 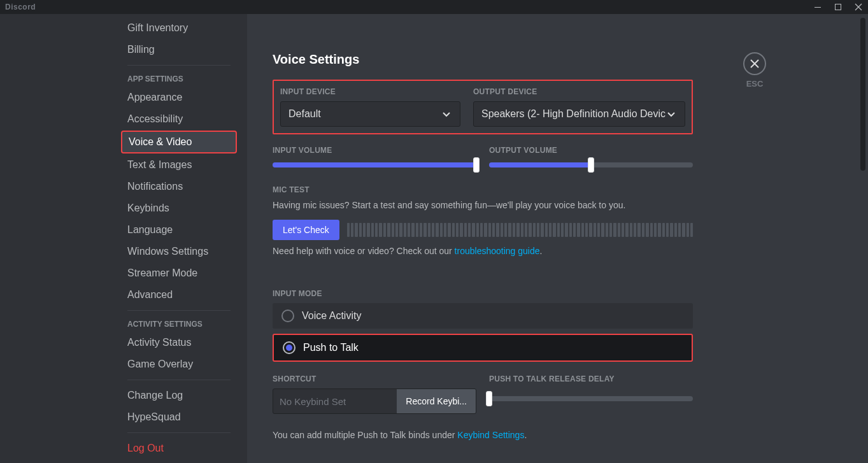 What do you see at coordinates (483, 60) in the screenshot?
I see `page-title: Voice Settings` at bounding box center [483, 60].